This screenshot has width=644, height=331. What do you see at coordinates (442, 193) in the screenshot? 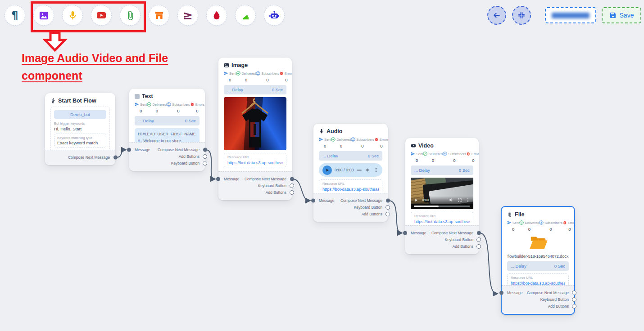
I see `video-player: 0:00` at bounding box center [442, 193].